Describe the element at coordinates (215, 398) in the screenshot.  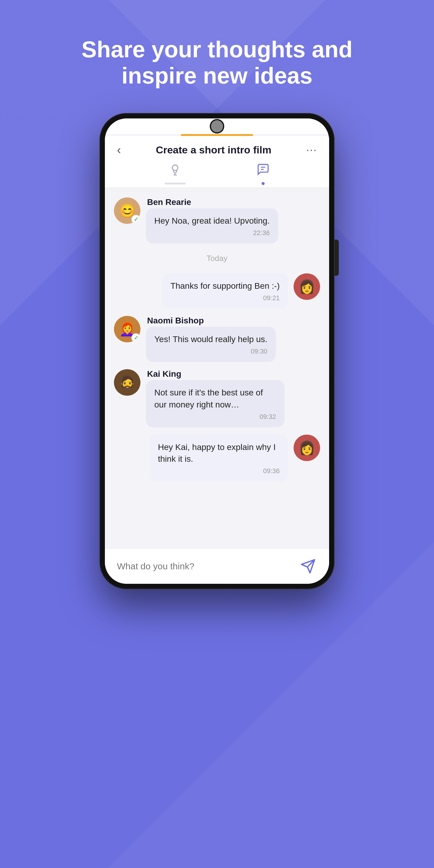
I see `message-bubble-wrap: Kai King Not sure if it's the best use o…` at that location.